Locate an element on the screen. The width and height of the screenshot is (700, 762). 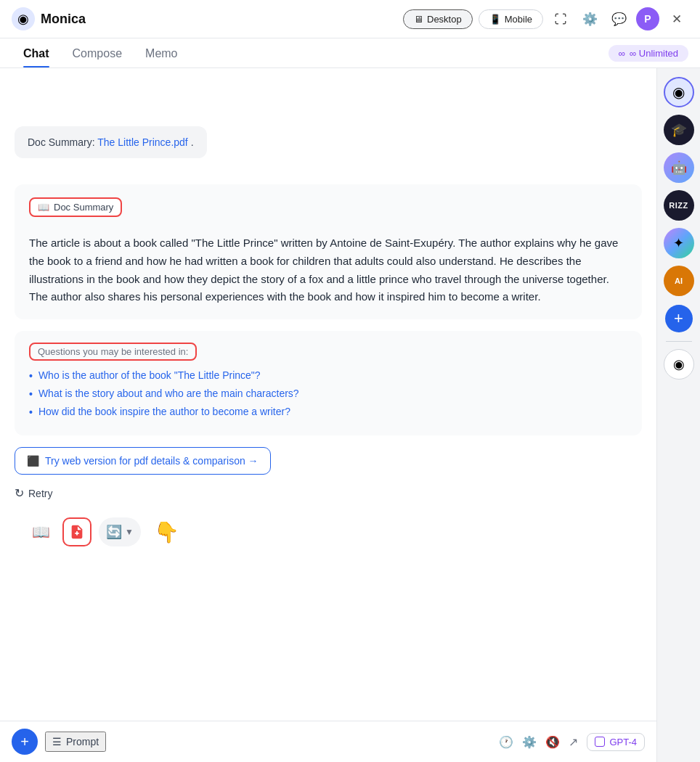
unlimited-badge: ∞ ∞ Unlimited is located at coordinates (648, 54).